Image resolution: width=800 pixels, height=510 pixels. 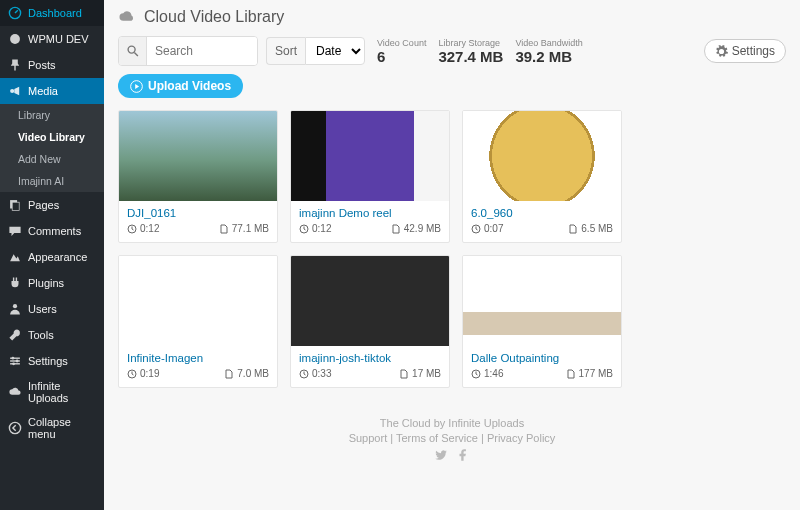 I want to click on settings-icon, so click(x=15, y=361).